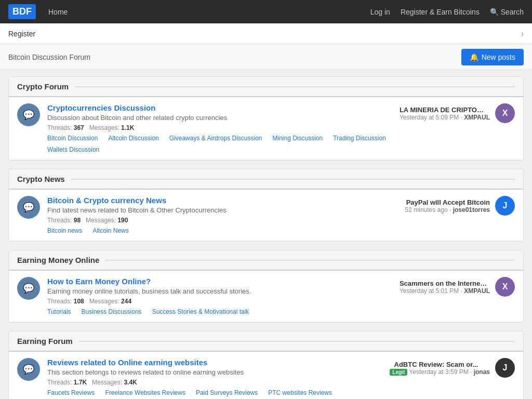 Image resolution: width=532 pixels, height=399 pixels. What do you see at coordinates (223, 128) in the screenshot?
I see `forum-stats: Threads: 367 Messages: 1.1K` at bounding box center [223, 128].